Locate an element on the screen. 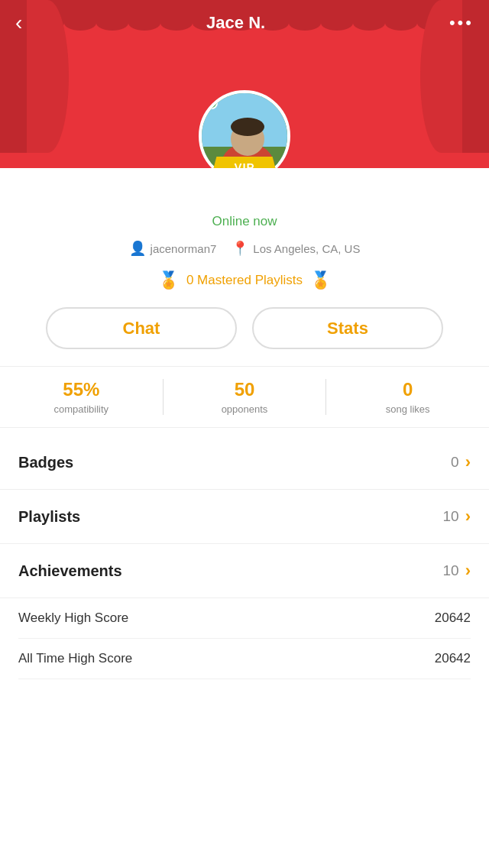 Image resolution: width=489 pixels, height=868 pixels. mastered-playlists-row: 🏅 0 Mastered Playlists 🏅 is located at coordinates (244, 280).